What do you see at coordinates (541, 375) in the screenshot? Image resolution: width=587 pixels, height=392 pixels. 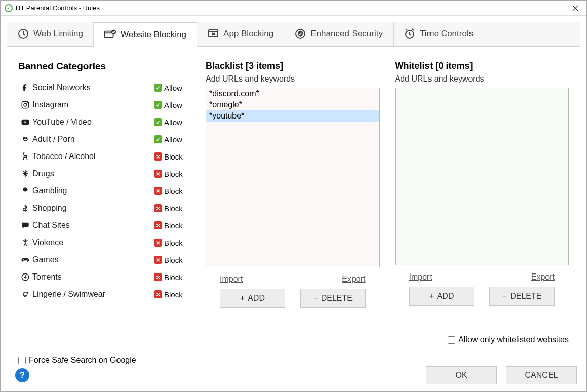 I see `cancel-button: CANCEL` at bounding box center [541, 375].